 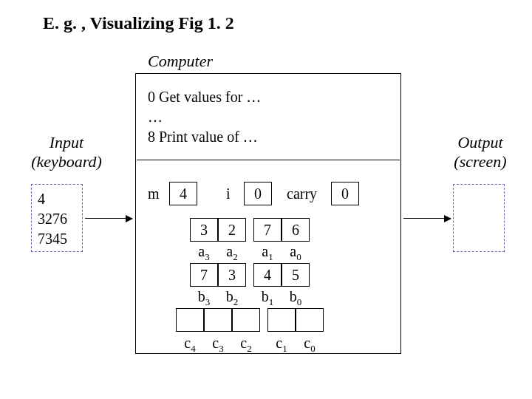 I want to click on program-line-2: 8 Print value of …, so click(x=204, y=137).